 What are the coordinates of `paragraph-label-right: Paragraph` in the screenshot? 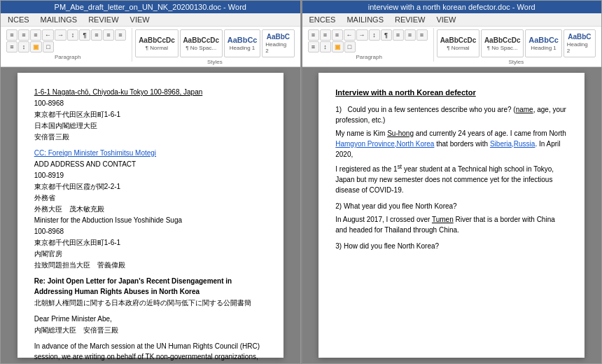 It's located at (370, 57).